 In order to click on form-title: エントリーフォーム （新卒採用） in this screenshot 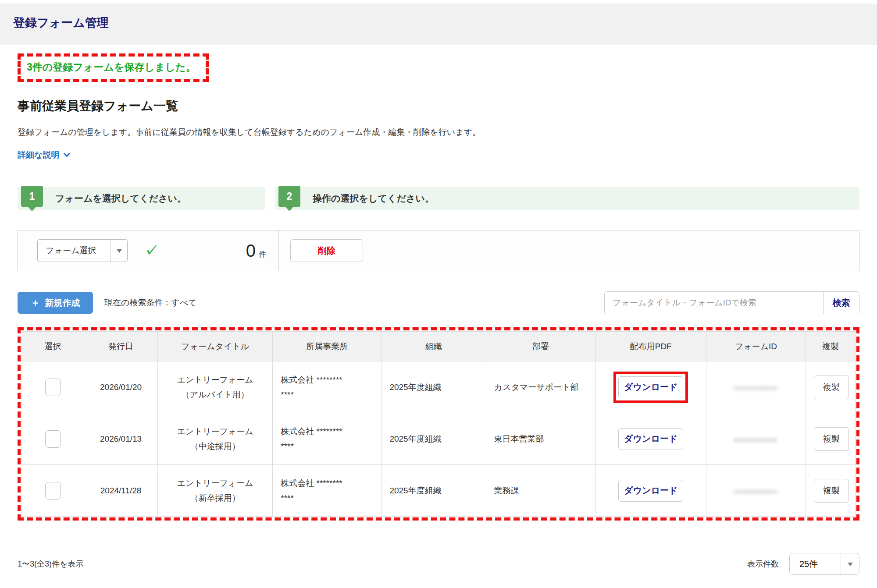, I will do `click(215, 491)`.